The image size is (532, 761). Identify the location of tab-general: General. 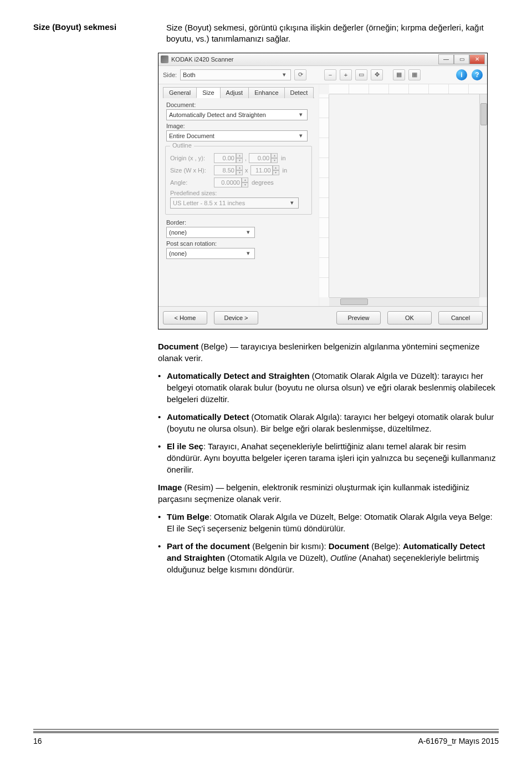
(180, 93).